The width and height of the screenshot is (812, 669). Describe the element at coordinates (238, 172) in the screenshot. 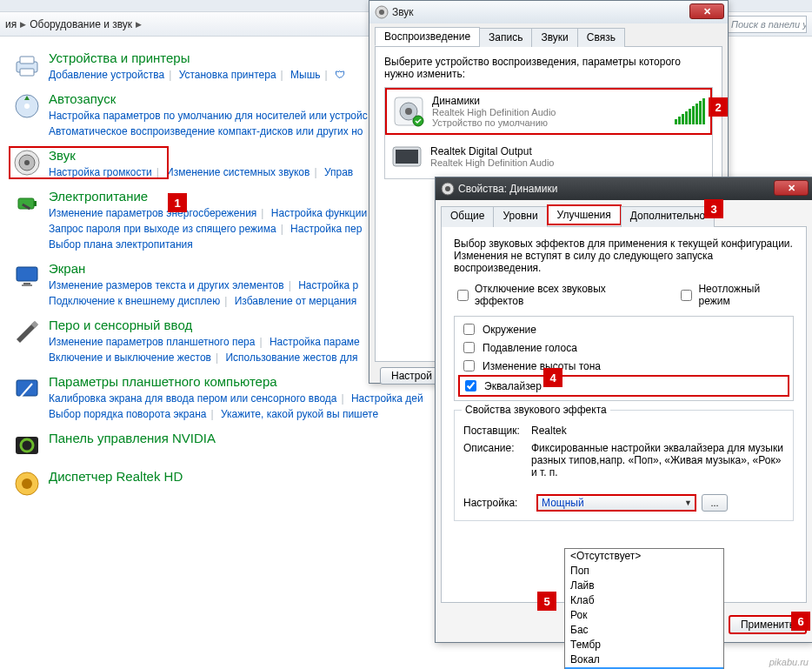

I see `link: Изменение системных звуков` at that location.